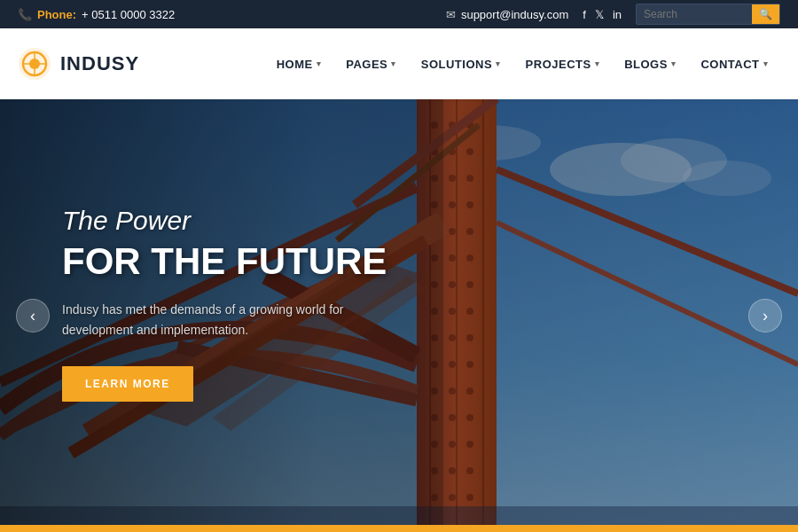  What do you see at coordinates (599, 14) in the screenshot?
I see `twitter-icon: 𝕏` at bounding box center [599, 14].